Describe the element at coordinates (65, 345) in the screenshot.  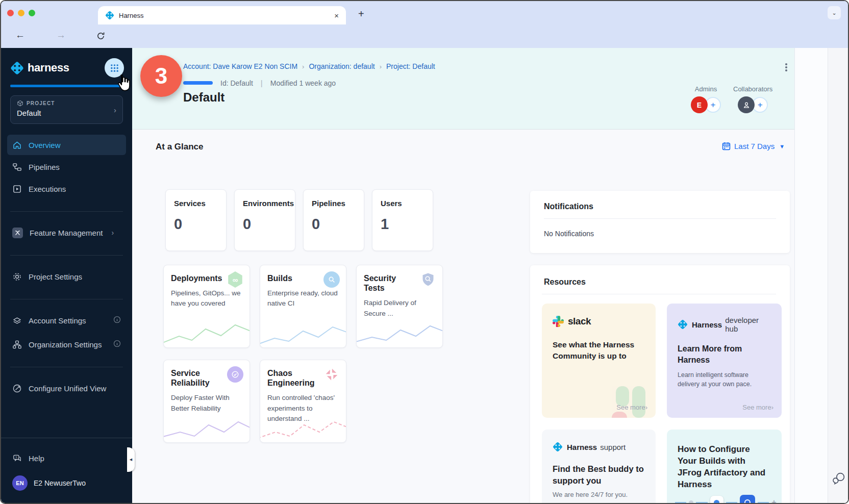
I see `sidebar-item-label: Organization Settings` at that location.